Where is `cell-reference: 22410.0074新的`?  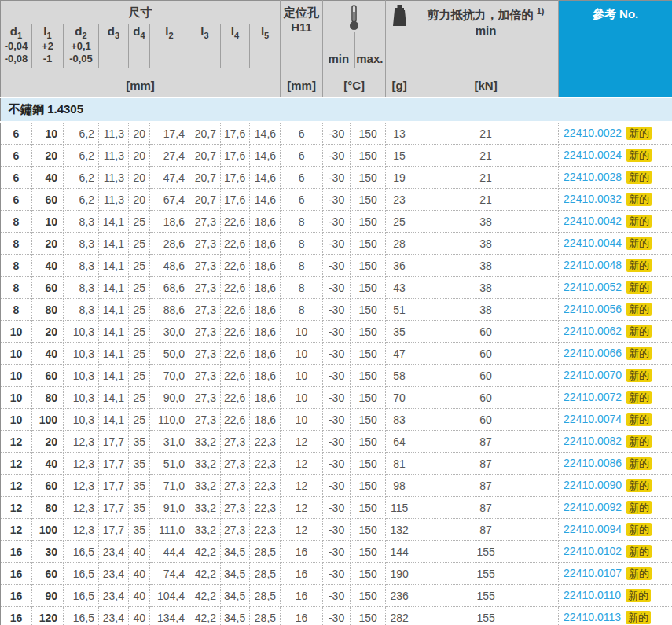
cell-reference: 22410.0074新的 is located at coordinates (615, 420).